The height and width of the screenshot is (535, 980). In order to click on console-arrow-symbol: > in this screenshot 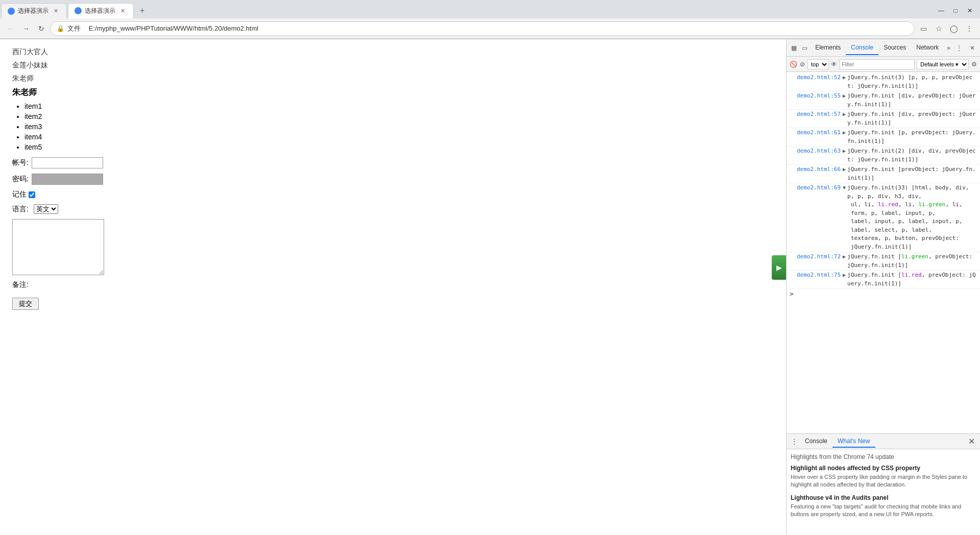, I will do `click(792, 294)`.